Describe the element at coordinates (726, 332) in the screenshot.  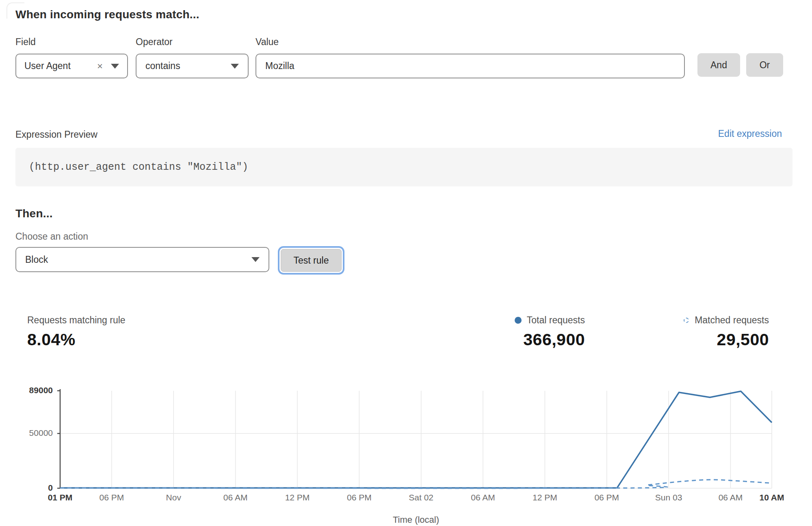
I see `stat-matched-requests: Matched requests 29,500` at that location.